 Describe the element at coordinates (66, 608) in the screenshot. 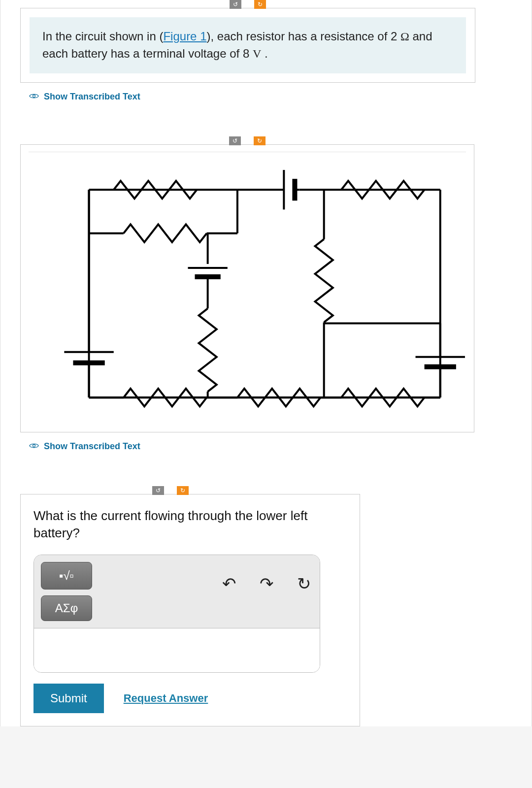

I see `greek-symbols-button: ΑΣφ` at that location.